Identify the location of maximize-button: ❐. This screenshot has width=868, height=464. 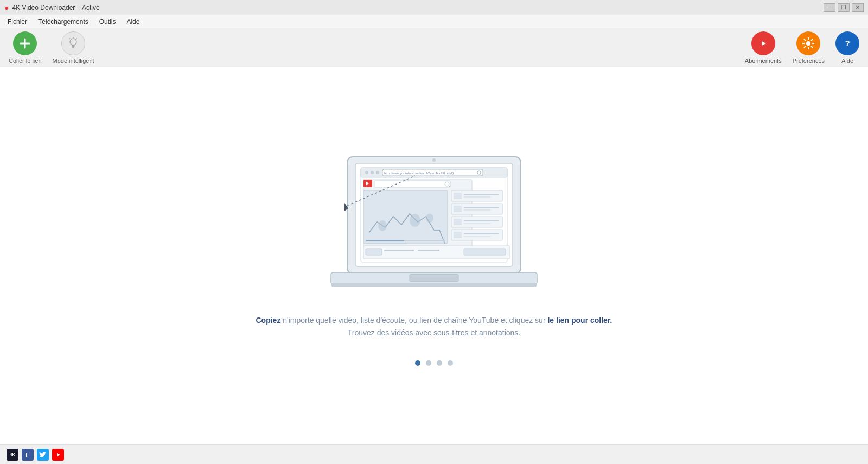
(844, 8).